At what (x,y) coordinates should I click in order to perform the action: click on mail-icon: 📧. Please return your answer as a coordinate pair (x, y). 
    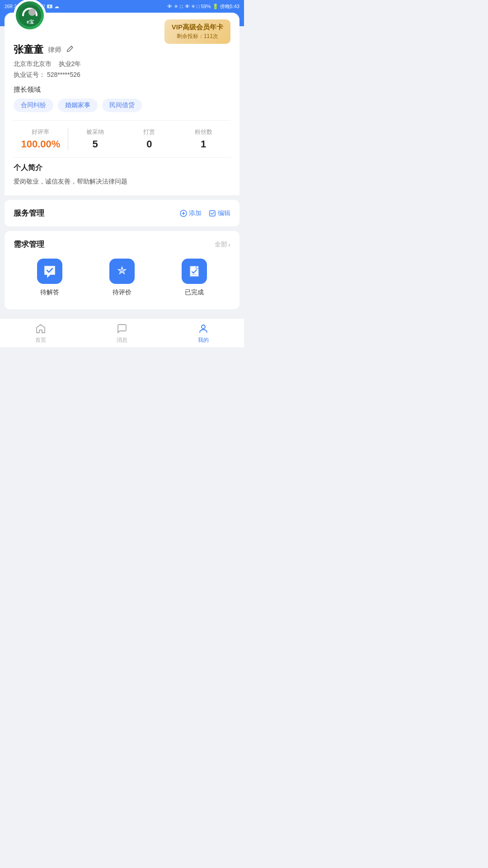
    Looking at the image, I should click on (50, 6).